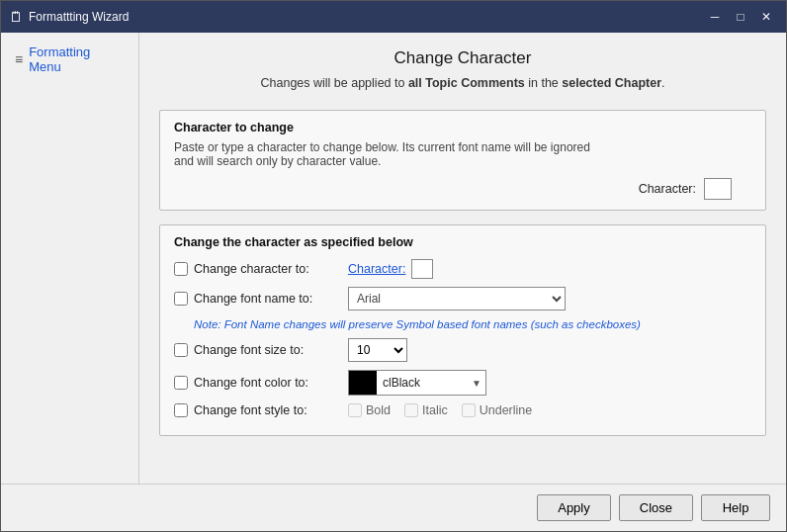 Image resolution: width=787 pixels, height=532 pixels. I want to click on bold-label: Bold, so click(378, 410).